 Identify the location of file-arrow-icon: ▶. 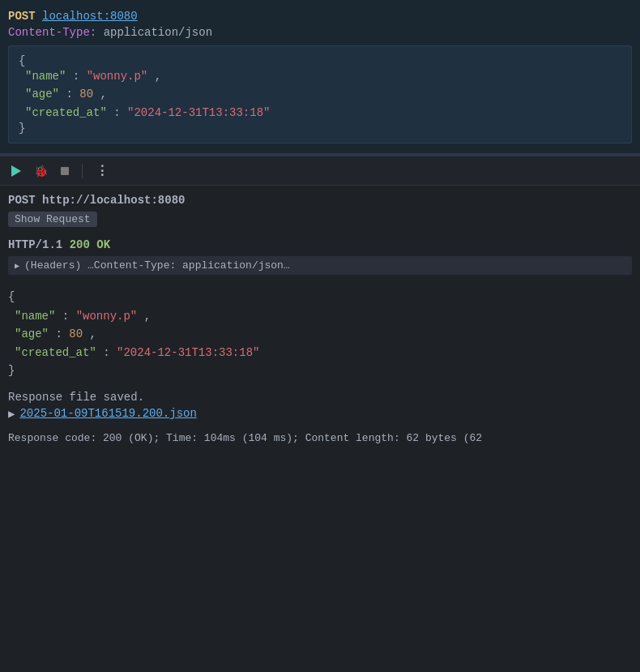
(11, 413).